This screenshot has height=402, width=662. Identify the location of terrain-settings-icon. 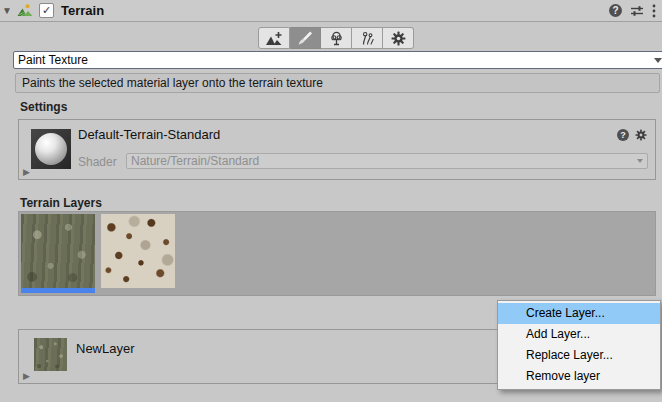
(398, 38).